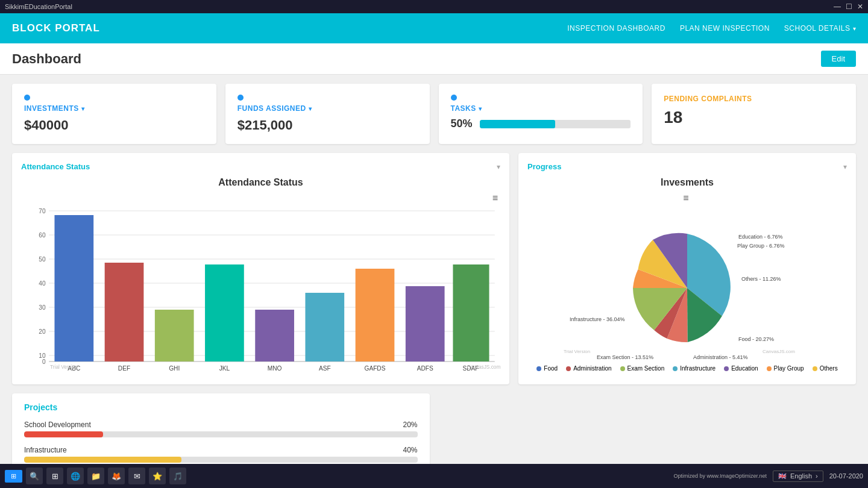 This screenshot has height=488, width=868. Describe the element at coordinates (275, 368) in the screenshot. I see `svg-text: MNO` at that location.